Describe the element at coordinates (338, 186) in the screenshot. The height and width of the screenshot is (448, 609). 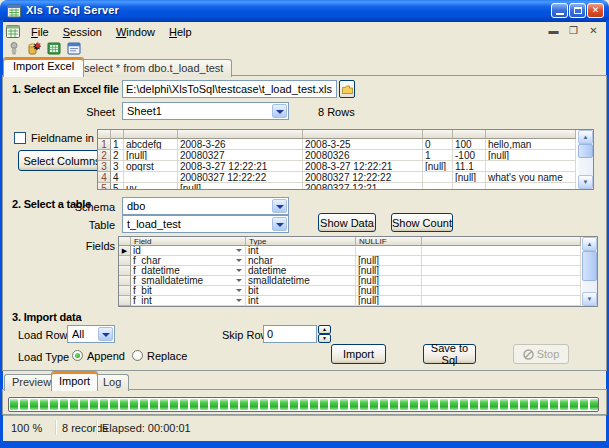
I see `table-row: 55uv[null]20080327 12:21` at that location.